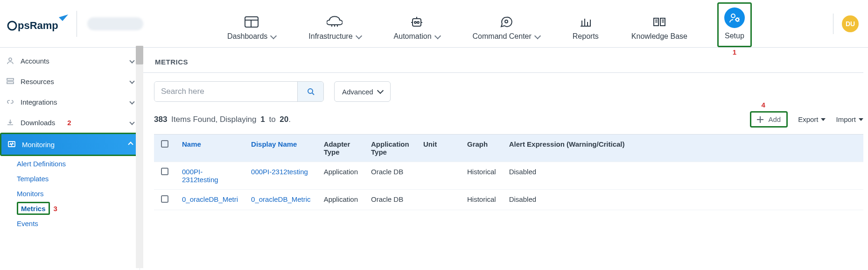 This screenshot has width=868, height=270. What do you see at coordinates (735, 18) in the screenshot?
I see `setup-icon` at bounding box center [735, 18].